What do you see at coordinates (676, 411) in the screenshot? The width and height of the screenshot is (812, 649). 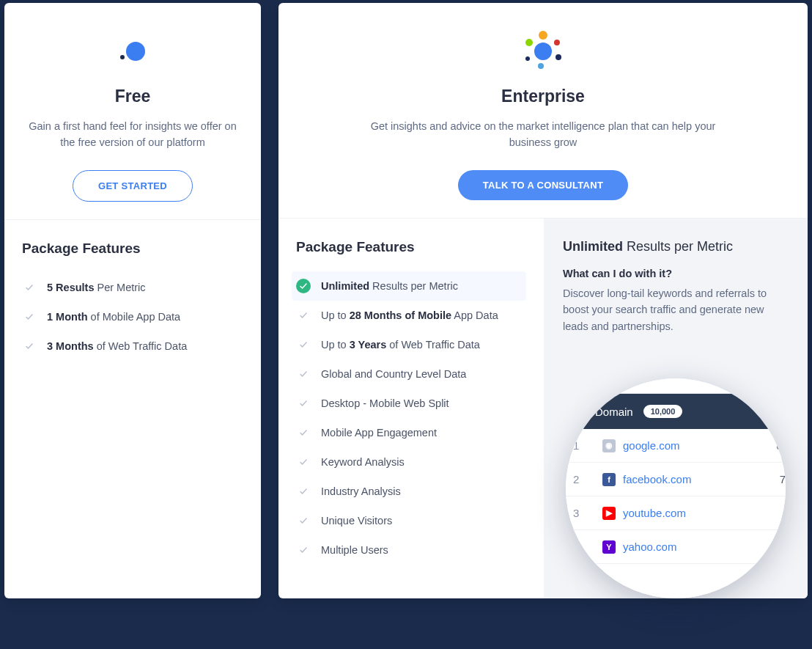 I see `preview-table-header: Domain 10,000` at bounding box center [676, 411].